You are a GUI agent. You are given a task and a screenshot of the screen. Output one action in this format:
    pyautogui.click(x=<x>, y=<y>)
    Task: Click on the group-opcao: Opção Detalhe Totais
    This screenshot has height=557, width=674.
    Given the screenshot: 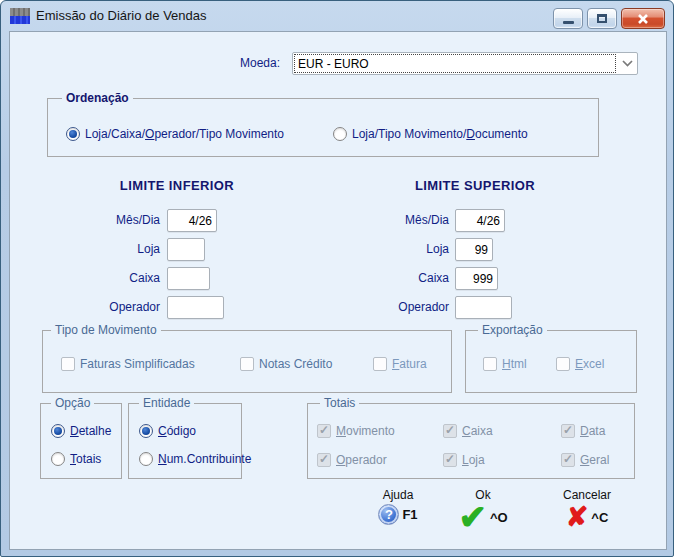 What is the action you would take?
    pyautogui.click(x=81, y=441)
    